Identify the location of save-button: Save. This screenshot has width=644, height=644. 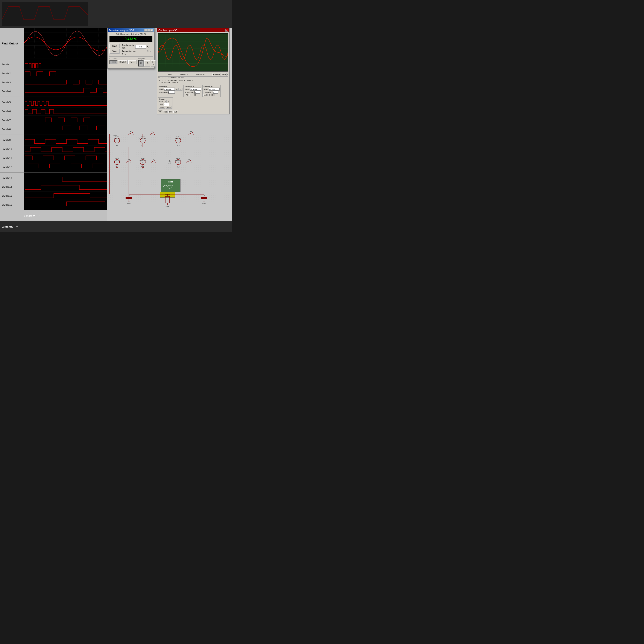
(224, 75).